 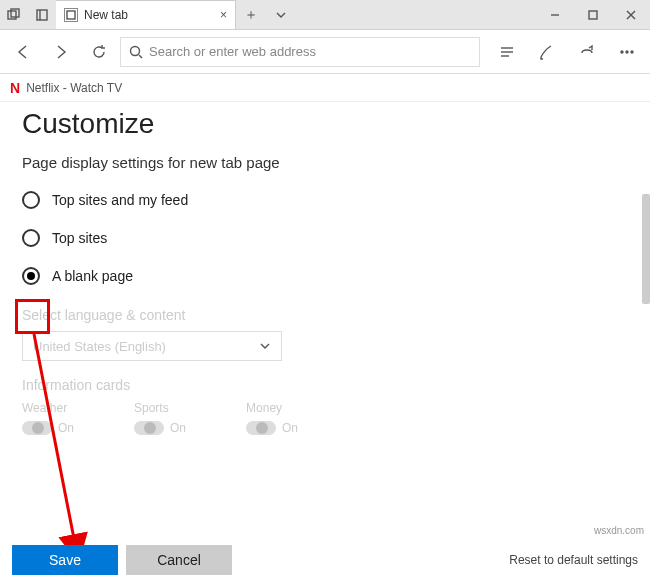 What do you see at coordinates (136, 52) in the screenshot?
I see `search-icon` at bounding box center [136, 52].